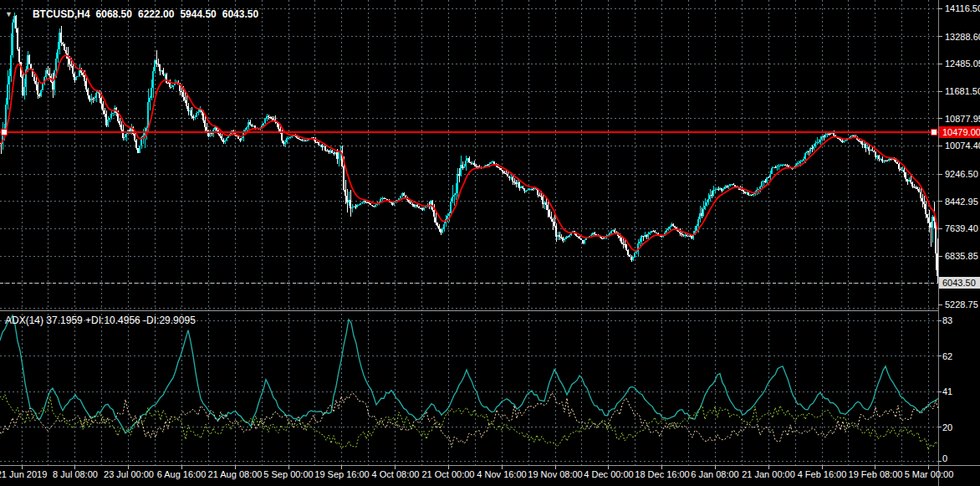 The image size is (980, 486). I want to click on symbol-period-label: BTCUSD,H4, so click(62, 14).